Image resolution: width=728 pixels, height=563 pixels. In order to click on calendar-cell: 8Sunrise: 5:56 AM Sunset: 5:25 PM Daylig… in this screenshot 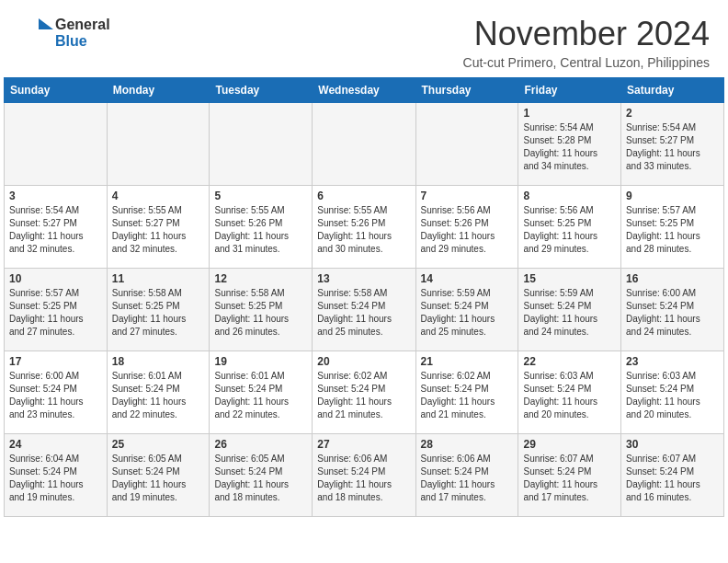, I will do `click(570, 227)`.